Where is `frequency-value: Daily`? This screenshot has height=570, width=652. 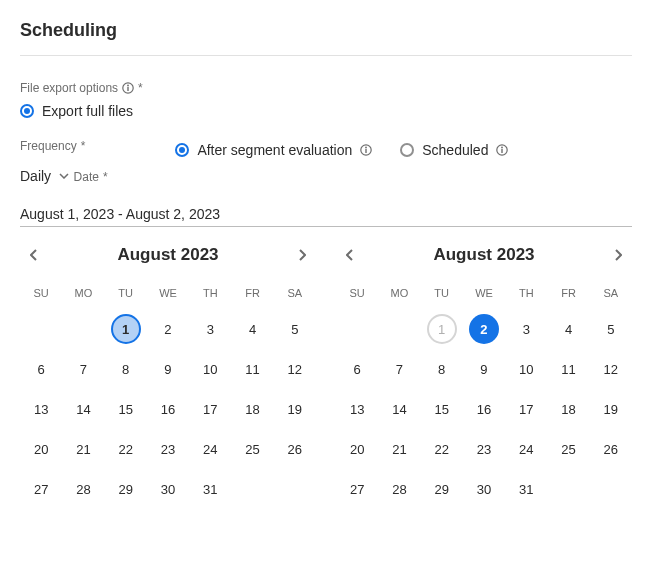
frequency-value: Daily is located at coordinates (36, 176).